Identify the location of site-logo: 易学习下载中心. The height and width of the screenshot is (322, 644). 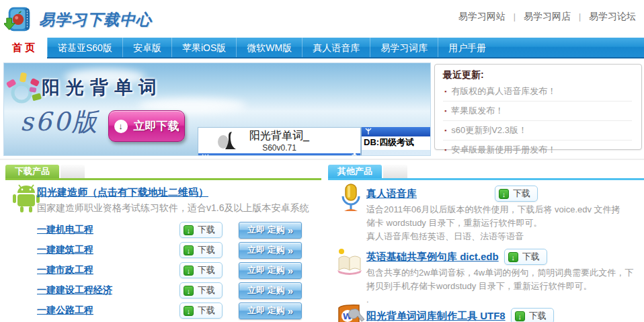
(78, 19).